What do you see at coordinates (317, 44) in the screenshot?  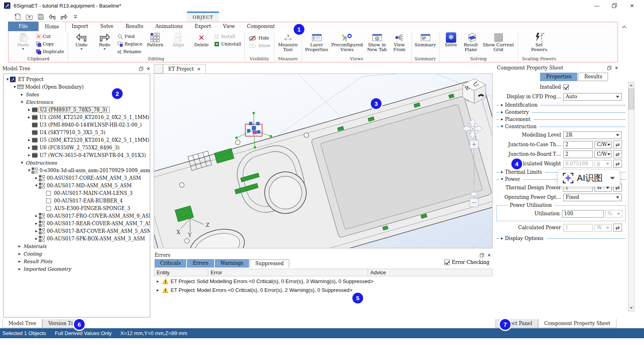 I see `layer-properties-button: Layer Properties` at bounding box center [317, 44].